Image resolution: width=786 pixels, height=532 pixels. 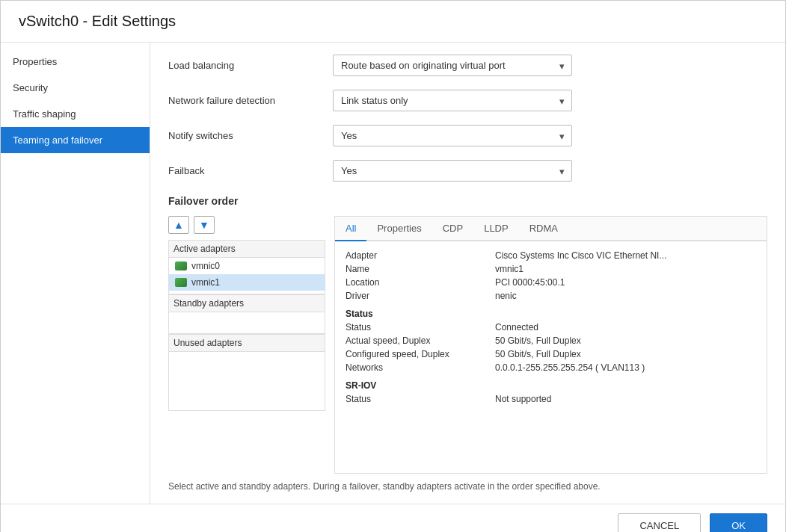 What do you see at coordinates (181, 282) in the screenshot?
I see `adapter-vmnic1-icon` at bounding box center [181, 282].